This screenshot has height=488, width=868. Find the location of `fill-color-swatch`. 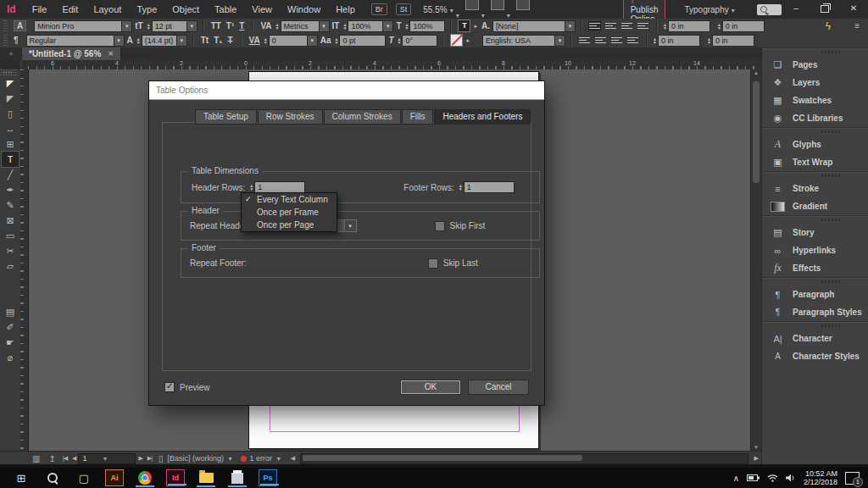

fill-color-swatch is located at coordinates (10, 388).